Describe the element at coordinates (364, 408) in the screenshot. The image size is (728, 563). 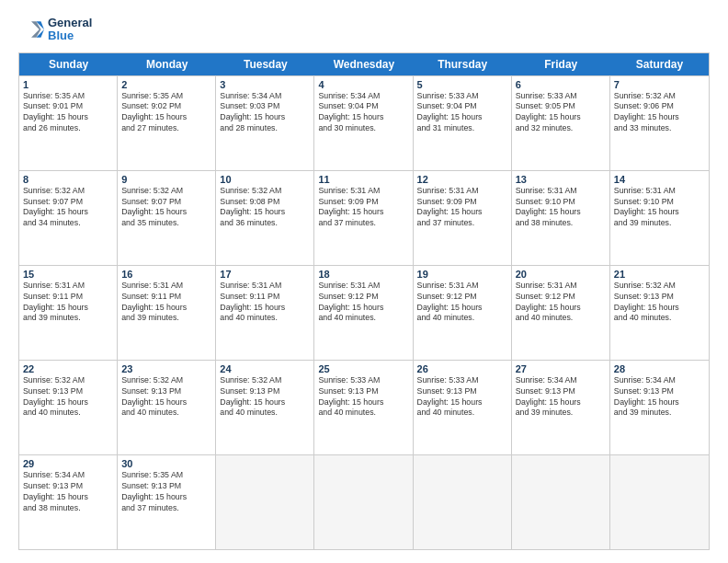
I see `calendar-cell: 25Sunrise: 5:33 AMSunset: 9:13 PMDayligh…` at that location.